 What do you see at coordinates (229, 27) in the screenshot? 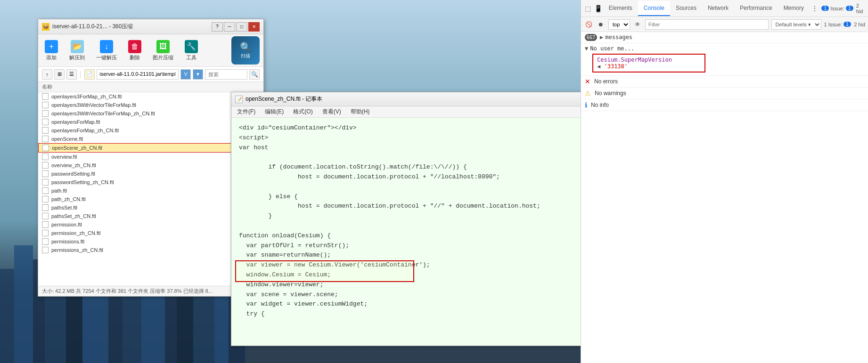
I see `minimize-button: ─` at bounding box center [229, 27].